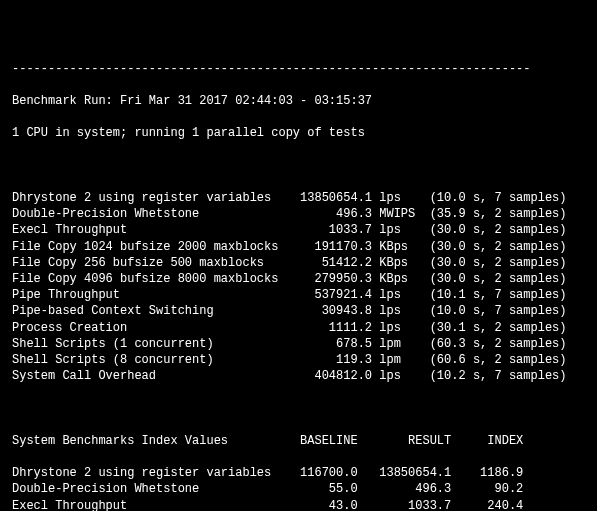 This screenshot has width=597, height=511. What do you see at coordinates (298, 230) in the screenshot?
I see `test-row: Execl Throughput 1033.7 lps (30.0 s, 2 s…` at bounding box center [298, 230].